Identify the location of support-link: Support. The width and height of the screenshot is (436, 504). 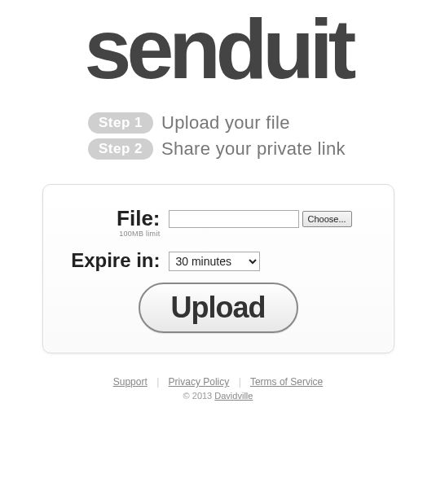
(130, 382).